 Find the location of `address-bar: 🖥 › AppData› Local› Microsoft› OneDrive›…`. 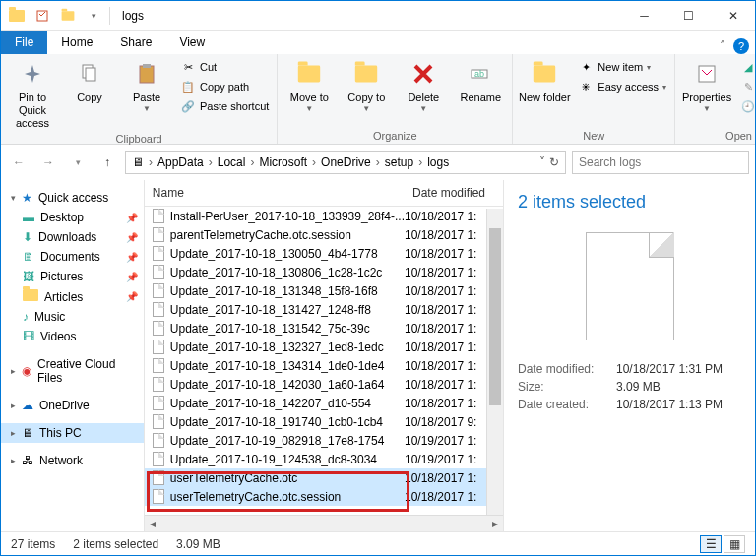

address-bar: 🖥 › AppData› Local› Microsoft› OneDrive›… is located at coordinates (346, 162).